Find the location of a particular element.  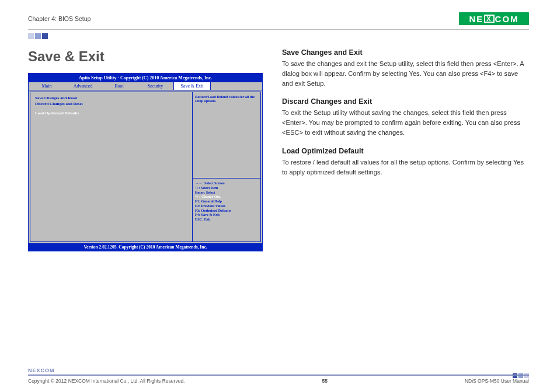

bios-option-load-defaults: Load Optimized Defaults is located at coordinates (111, 113).